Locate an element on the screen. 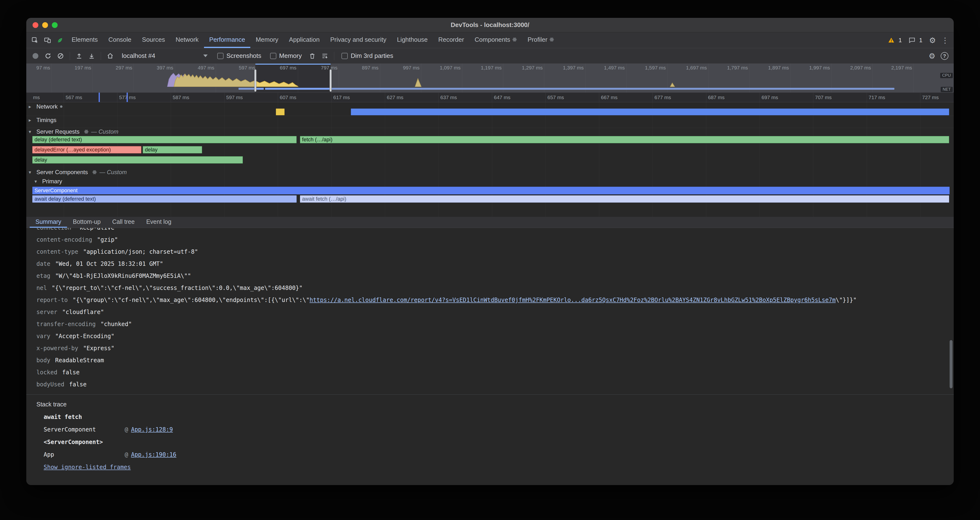 This screenshot has width=980, height=520. ruler-tick-label: 577 ms is located at coordinates (127, 97).